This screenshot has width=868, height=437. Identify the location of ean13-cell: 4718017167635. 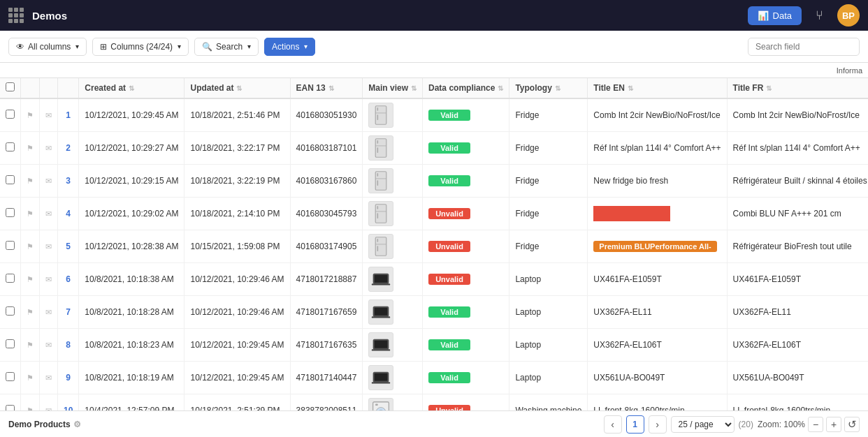
(326, 345).